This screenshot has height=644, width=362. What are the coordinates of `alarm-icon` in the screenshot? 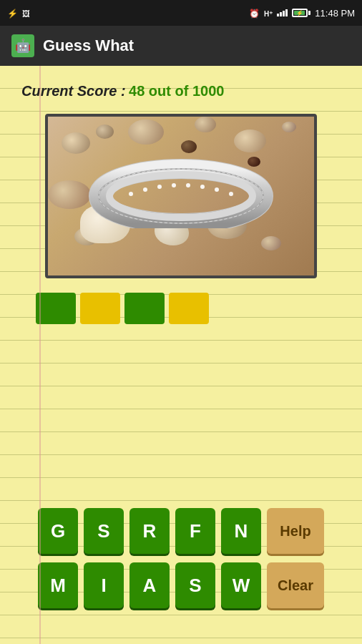 It's located at (255, 13).